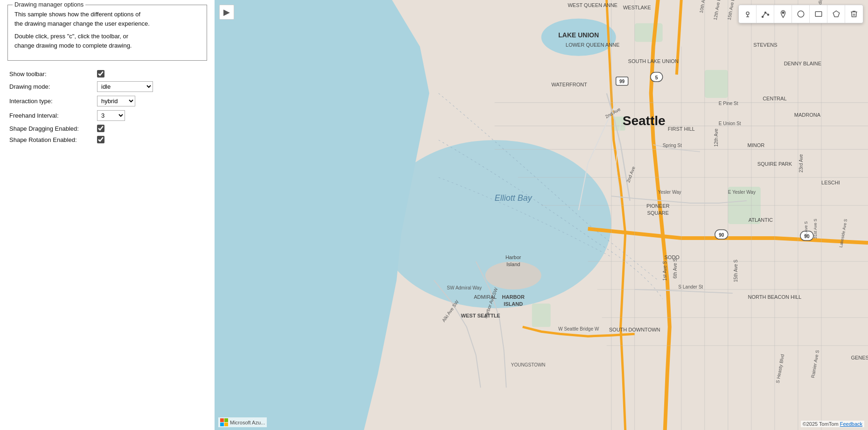  I want to click on svg-text: PIONEER, so click(658, 206).